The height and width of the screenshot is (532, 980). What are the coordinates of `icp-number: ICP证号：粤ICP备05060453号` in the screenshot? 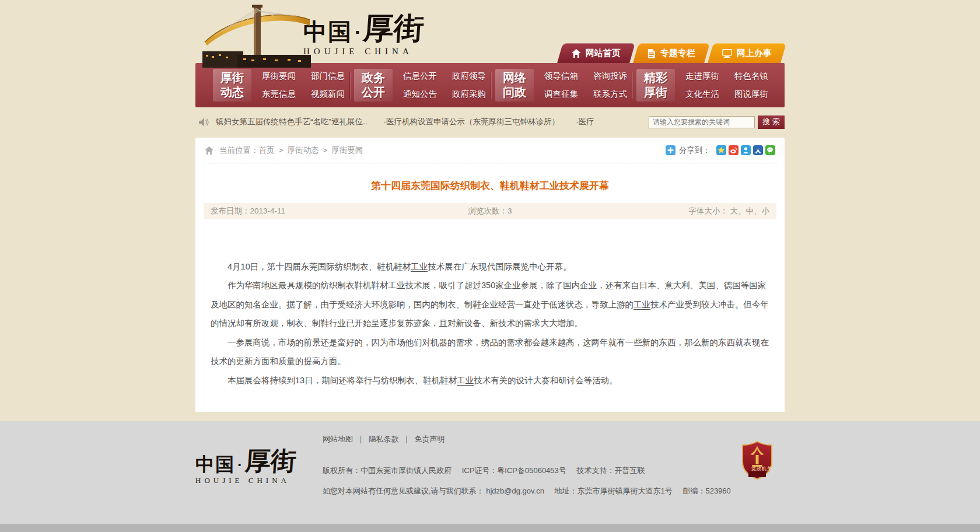 It's located at (514, 470).